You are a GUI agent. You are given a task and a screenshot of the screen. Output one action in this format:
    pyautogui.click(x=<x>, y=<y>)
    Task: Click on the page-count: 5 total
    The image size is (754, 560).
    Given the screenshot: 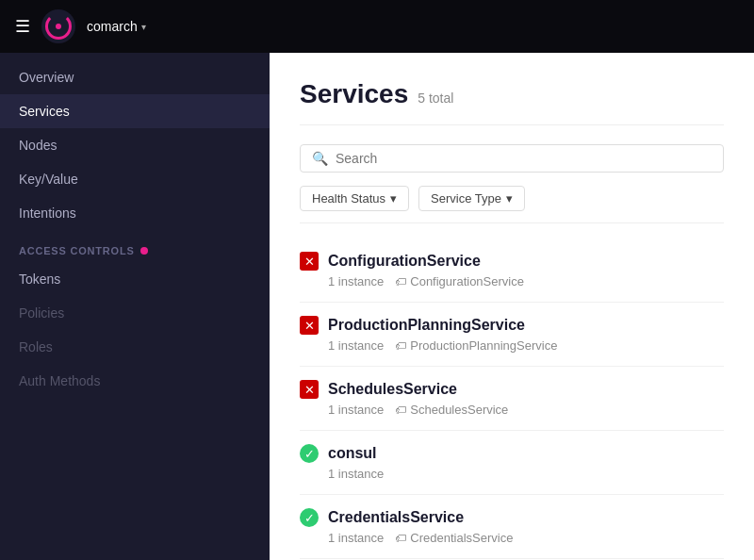 What is the action you would take?
    pyautogui.click(x=435, y=98)
    